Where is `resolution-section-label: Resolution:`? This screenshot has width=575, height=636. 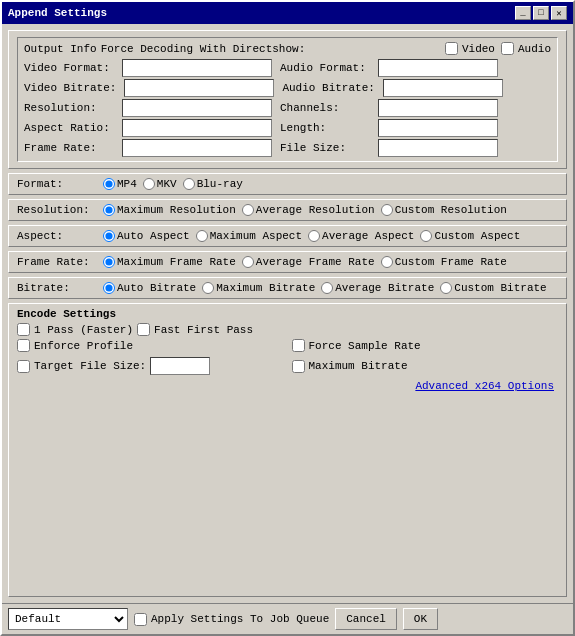 resolution-section-label: Resolution: is located at coordinates (57, 210).